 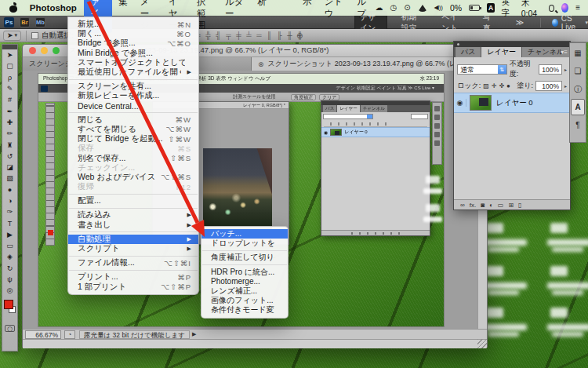 I want to click on menubar-item-item: ウィンドウ, so click(x=334, y=16).